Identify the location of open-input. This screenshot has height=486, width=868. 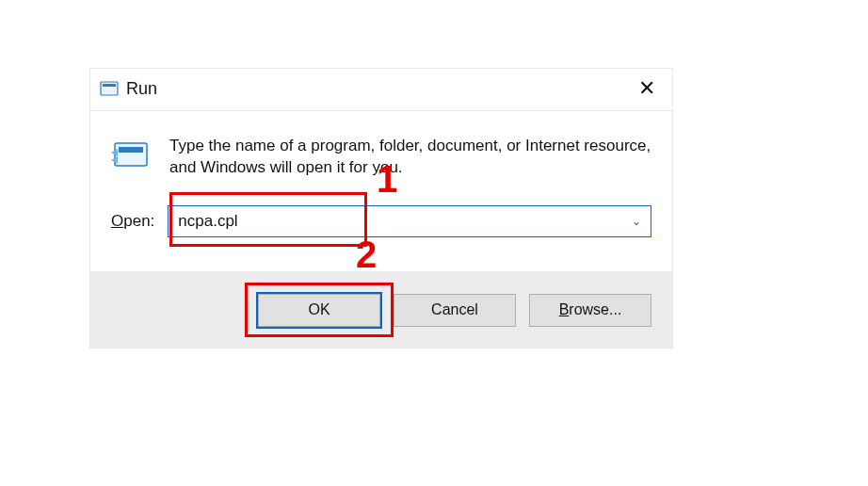
(410, 221).